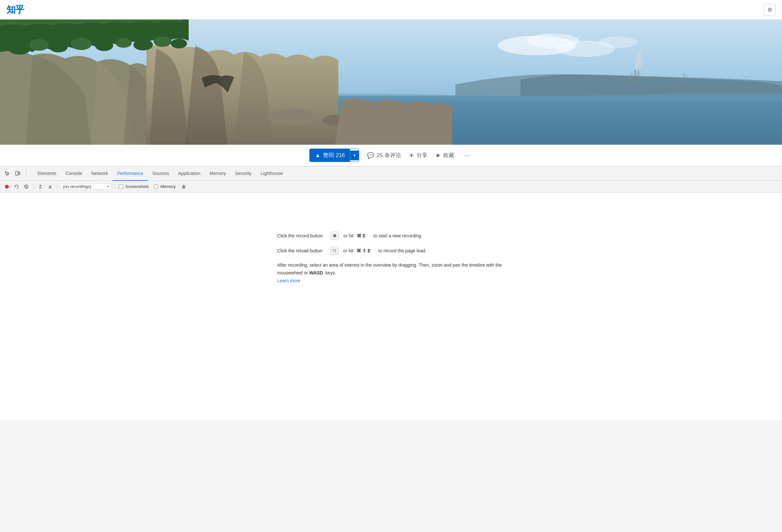  What do you see at coordinates (300, 236) in the screenshot?
I see `record-instruction-prefix: Click the record button` at bounding box center [300, 236].